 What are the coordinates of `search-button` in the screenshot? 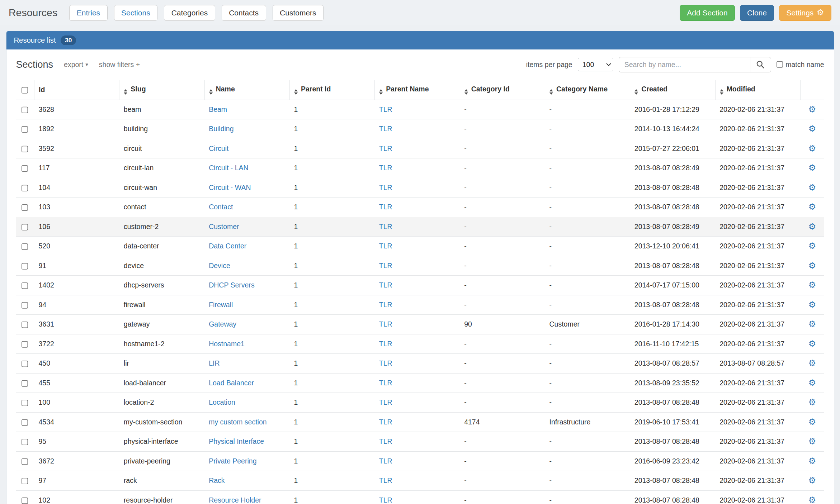 It's located at (760, 65).